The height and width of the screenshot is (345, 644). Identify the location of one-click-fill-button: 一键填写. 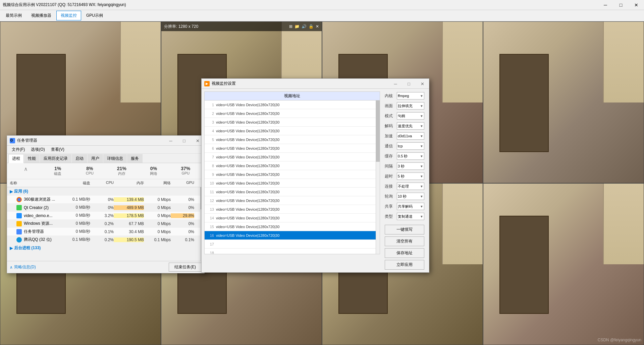
(405, 230).